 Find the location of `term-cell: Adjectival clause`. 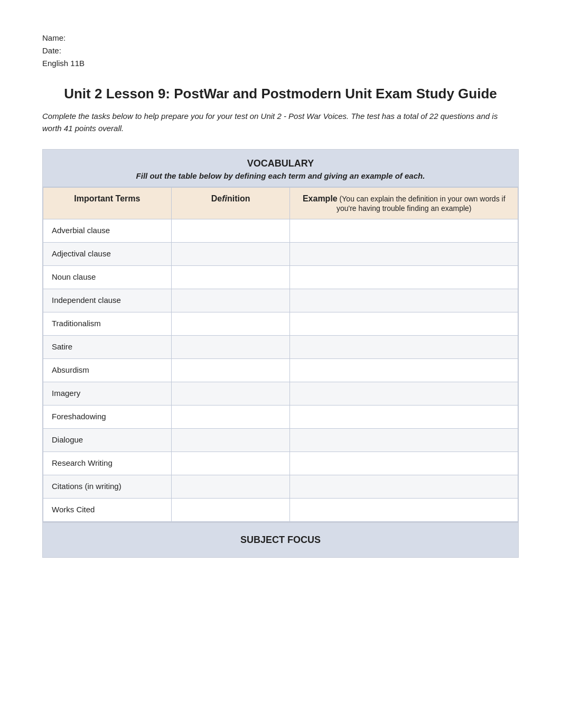

term-cell: Adjectival clause is located at coordinates (108, 254).